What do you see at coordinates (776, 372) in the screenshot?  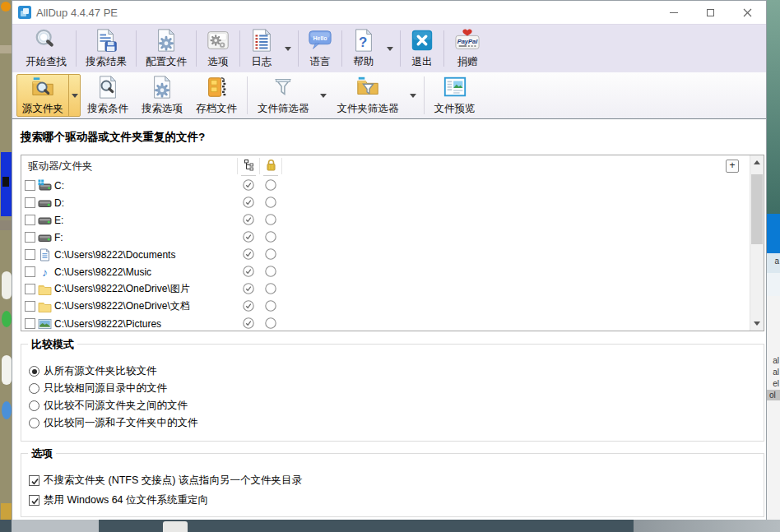 I see `bg-text-fragment: al` at bounding box center [776, 372].